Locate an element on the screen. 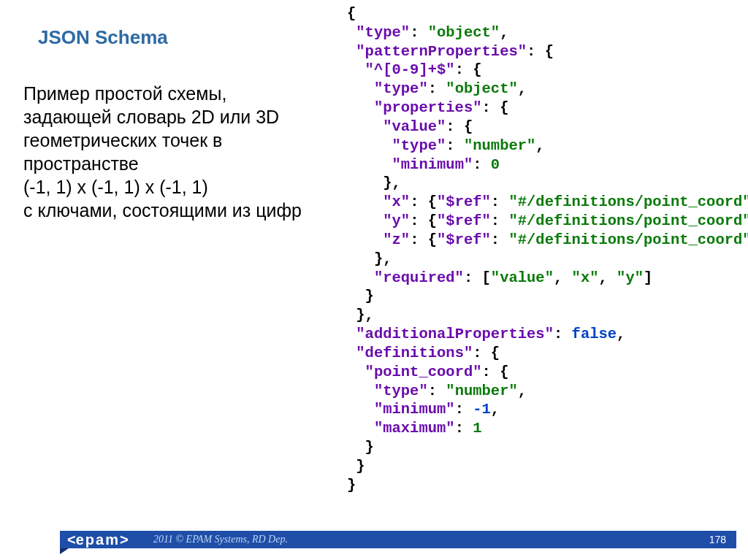  logo: < epam > is located at coordinates (98, 540).